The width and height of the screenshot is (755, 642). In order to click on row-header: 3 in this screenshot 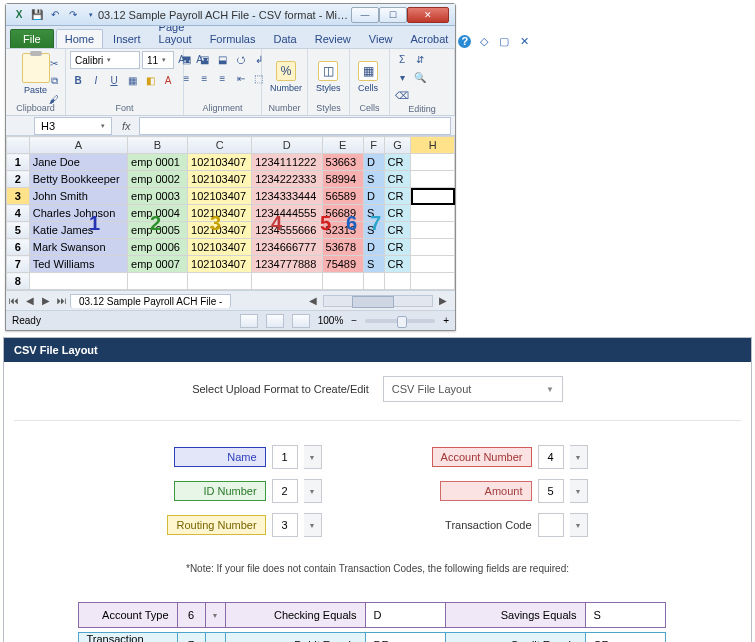, I will do `click(18, 196)`.